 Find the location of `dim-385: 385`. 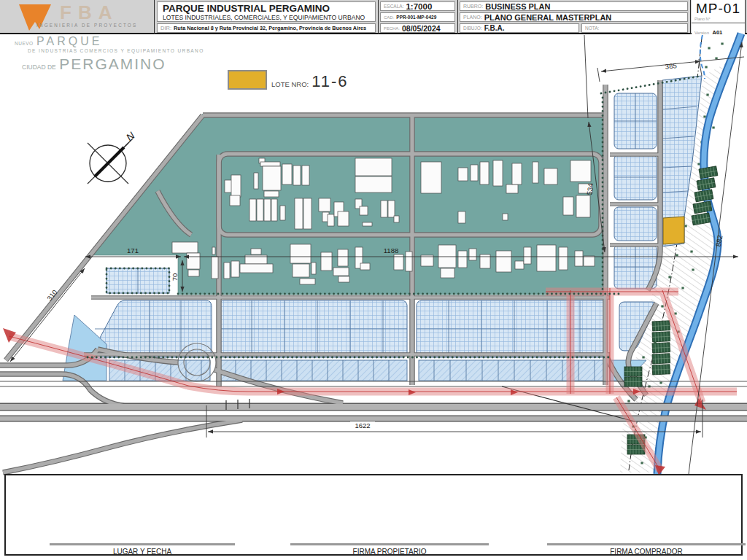

dim-385: 385 is located at coordinates (671, 66).